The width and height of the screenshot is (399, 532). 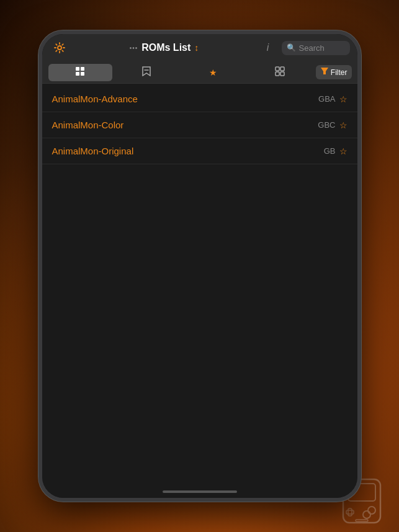 What do you see at coordinates (213, 73) in the screenshot?
I see `tab-favorites: ★` at bounding box center [213, 73].